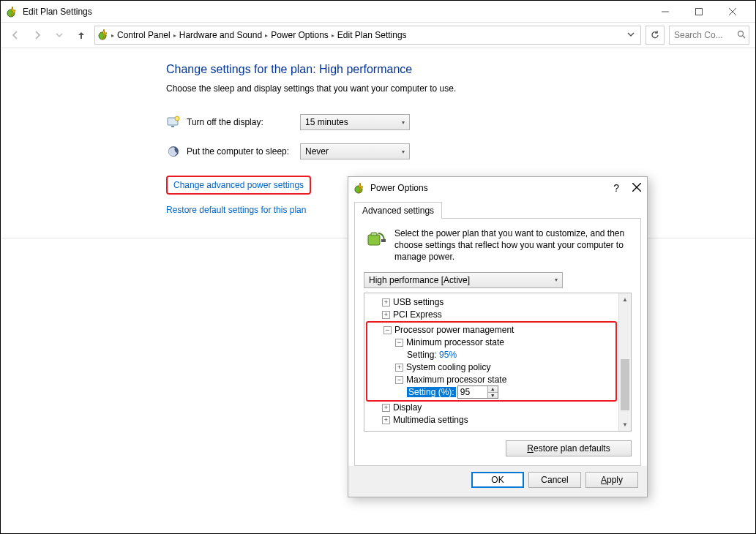  Describe the element at coordinates (699, 12) in the screenshot. I see `maximize-button` at that location.